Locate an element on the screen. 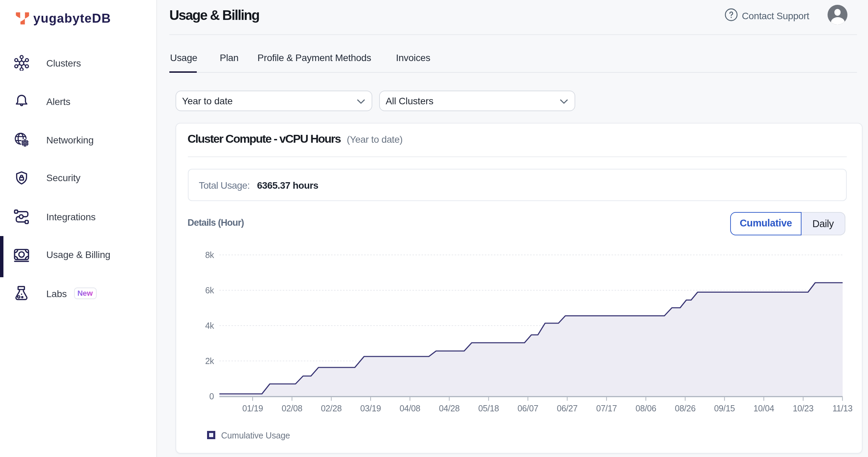 The image size is (868, 457). svg-text: 02/08 is located at coordinates (292, 408).